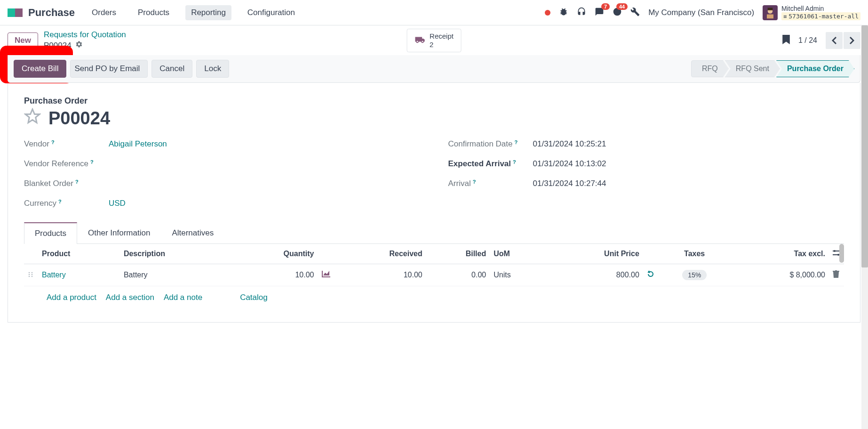  What do you see at coordinates (326, 275) in the screenshot?
I see `forecast-chart-icon` at bounding box center [326, 275].